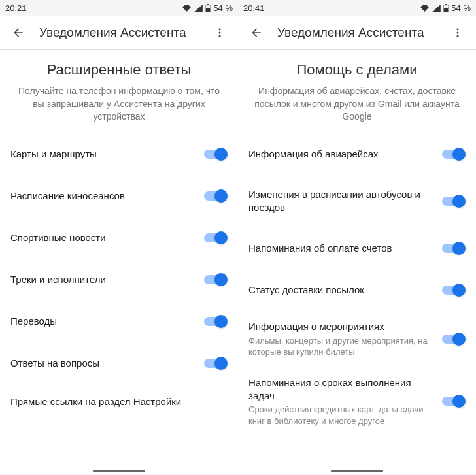 This screenshot has height=475, width=476. What do you see at coordinates (119, 154) in the screenshot?
I see `setting-maps: Карты и маршруты` at bounding box center [119, 154].